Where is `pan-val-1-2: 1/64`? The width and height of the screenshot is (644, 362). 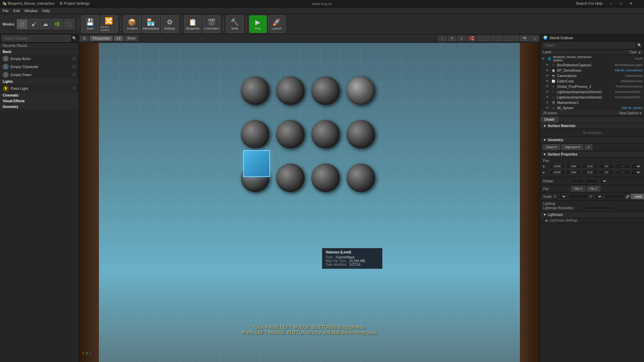
pan-val-1-2: 1/64 is located at coordinates (574, 166).